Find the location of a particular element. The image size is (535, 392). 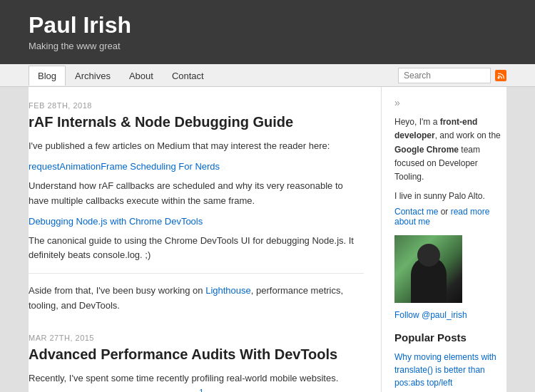

post-1-lighthouse-link: Lighthouse is located at coordinates (228, 291).